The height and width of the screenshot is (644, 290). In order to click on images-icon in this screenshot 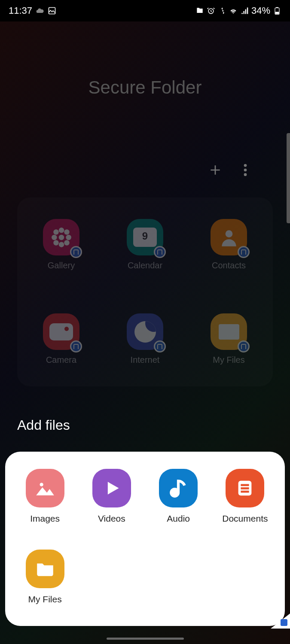, I will do `click(45, 488)`.